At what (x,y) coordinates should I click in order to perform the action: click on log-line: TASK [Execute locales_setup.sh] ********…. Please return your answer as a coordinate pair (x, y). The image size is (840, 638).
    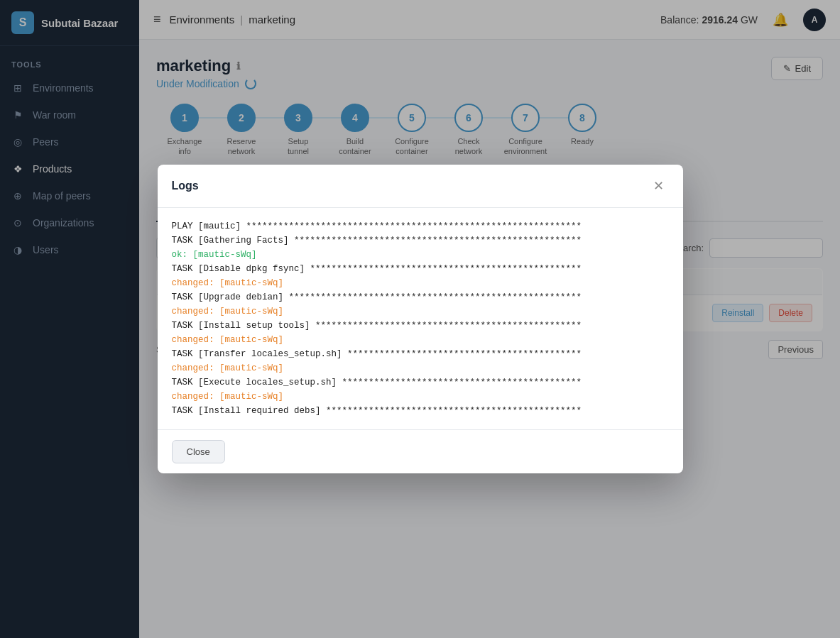
    Looking at the image, I should click on (420, 383).